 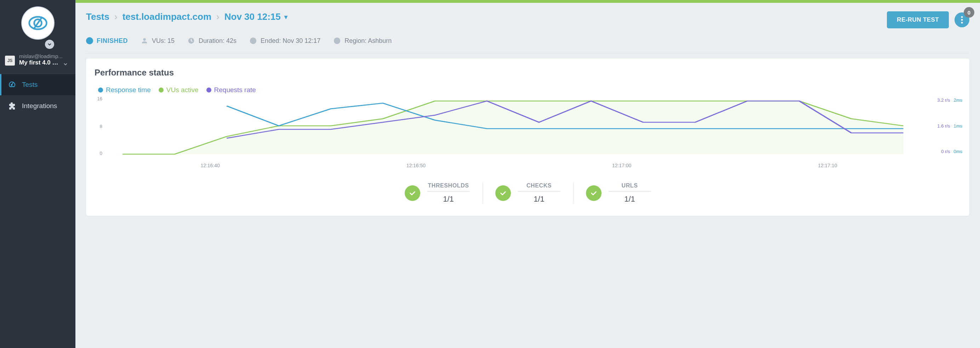 I want to click on meta-region-label: Region: Ashburn, so click(x=368, y=41).